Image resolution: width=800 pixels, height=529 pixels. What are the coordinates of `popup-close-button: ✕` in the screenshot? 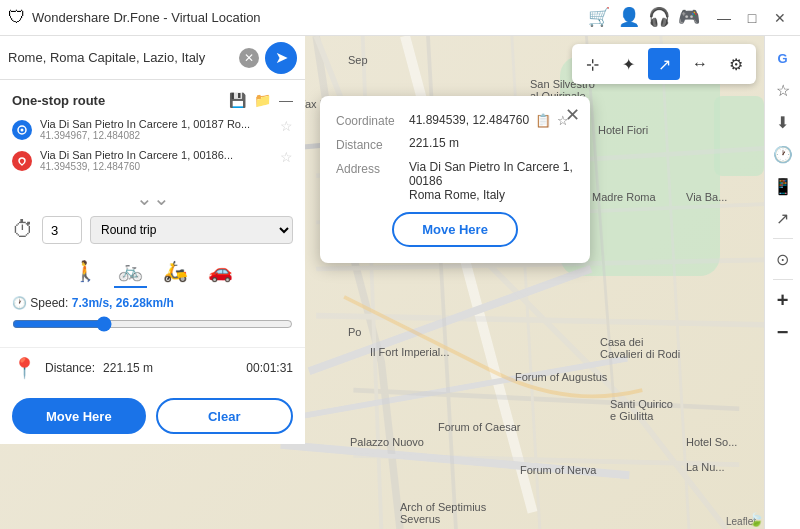 It's located at (572, 115).